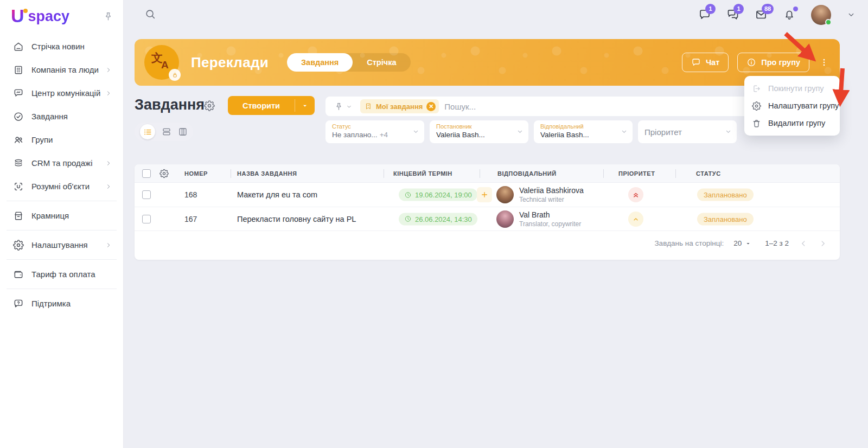 This screenshot has width=868, height=448. Describe the element at coordinates (705, 15) in the screenshot. I see `chat-notifications-button: 1` at that location.